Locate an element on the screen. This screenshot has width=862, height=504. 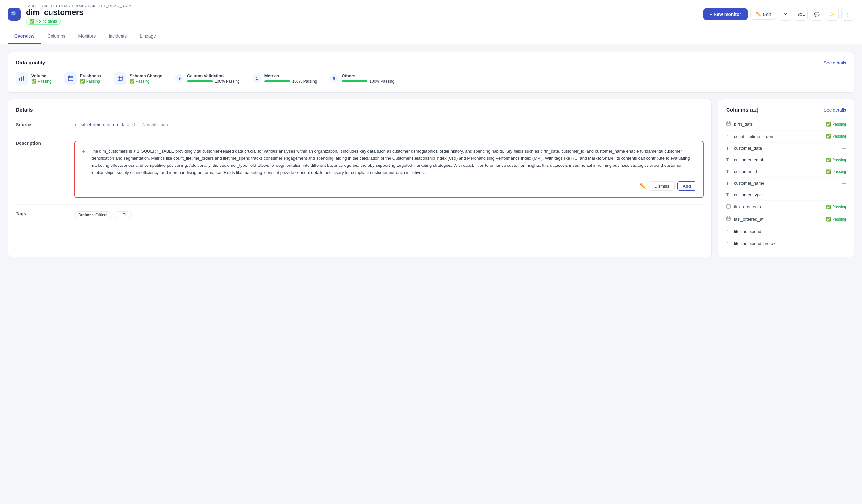
column-row-count-lifetime-orders: # count_lifetime_orders ✅ Passing is located at coordinates (786, 137).